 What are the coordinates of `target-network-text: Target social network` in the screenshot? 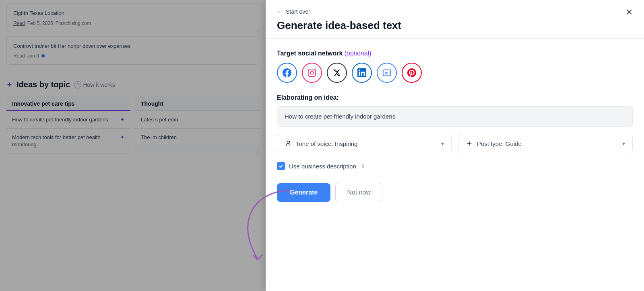 It's located at (310, 53).